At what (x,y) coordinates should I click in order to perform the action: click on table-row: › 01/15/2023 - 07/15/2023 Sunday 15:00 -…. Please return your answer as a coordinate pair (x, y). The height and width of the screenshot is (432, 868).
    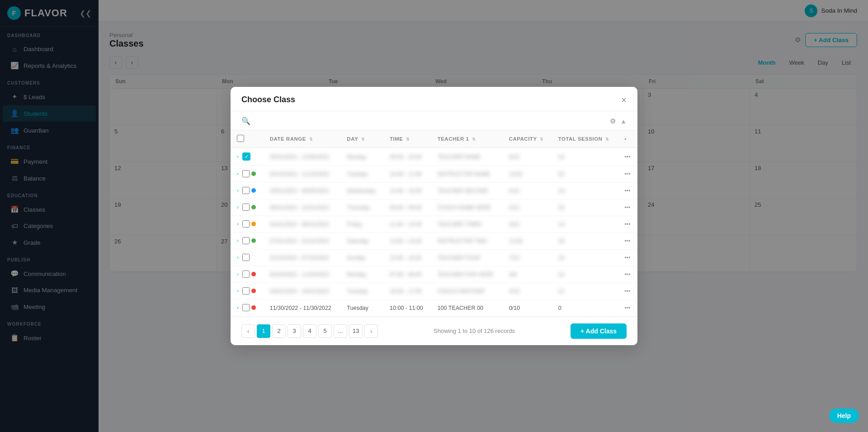
    Looking at the image, I should click on (434, 258).